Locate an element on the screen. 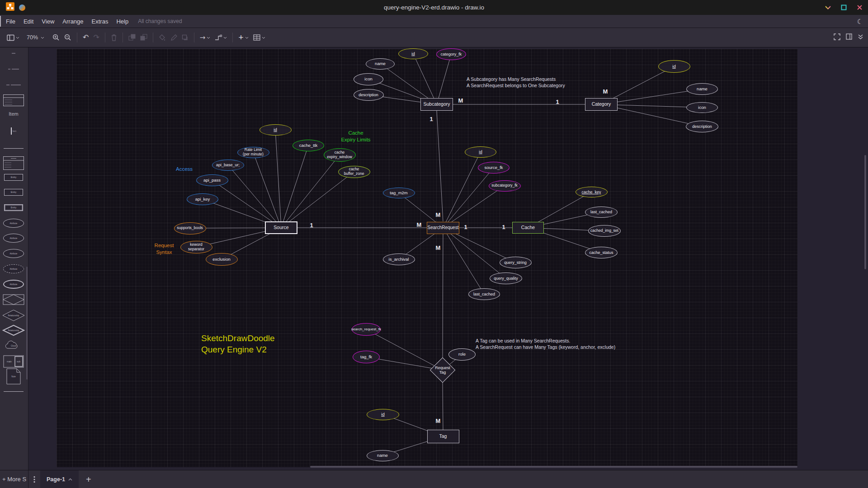  attr-source-api-pass: api_pass is located at coordinates (212, 180).